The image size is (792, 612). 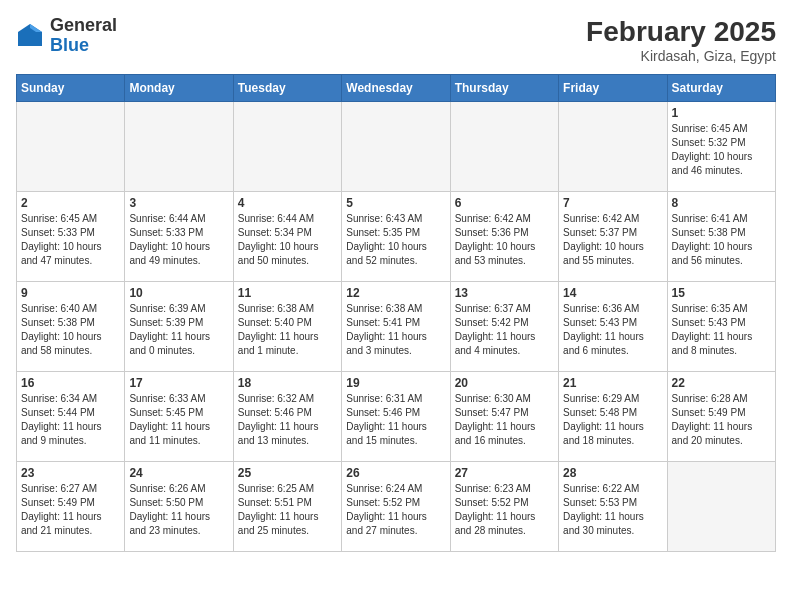 What do you see at coordinates (721, 147) in the screenshot?
I see `calendar-cell: 1Sunrise: 6:45 AM Sunset: 5:32 PM Daylig…` at bounding box center [721, 147].